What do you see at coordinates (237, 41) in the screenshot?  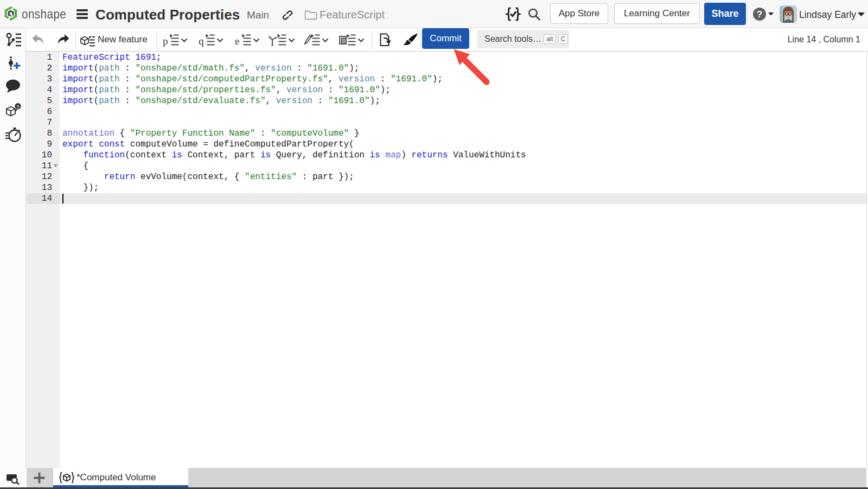 I see `svg-text: e` at bounding box center [237, 41].